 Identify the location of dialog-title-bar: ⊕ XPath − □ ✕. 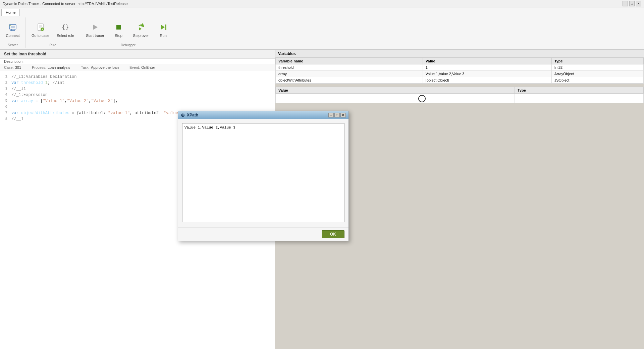
(263, 115).